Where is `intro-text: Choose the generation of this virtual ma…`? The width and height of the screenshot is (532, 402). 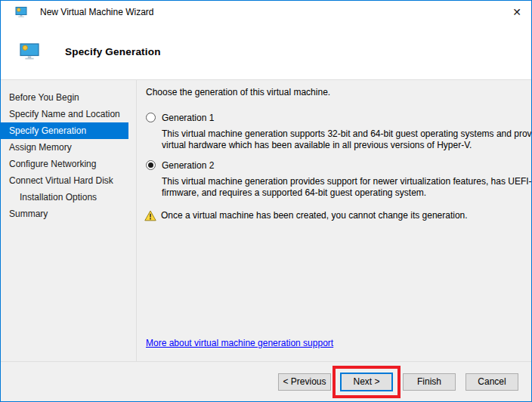 intro-text: Choose the generation of this virtual ma… is located at coordinates (336, 92).